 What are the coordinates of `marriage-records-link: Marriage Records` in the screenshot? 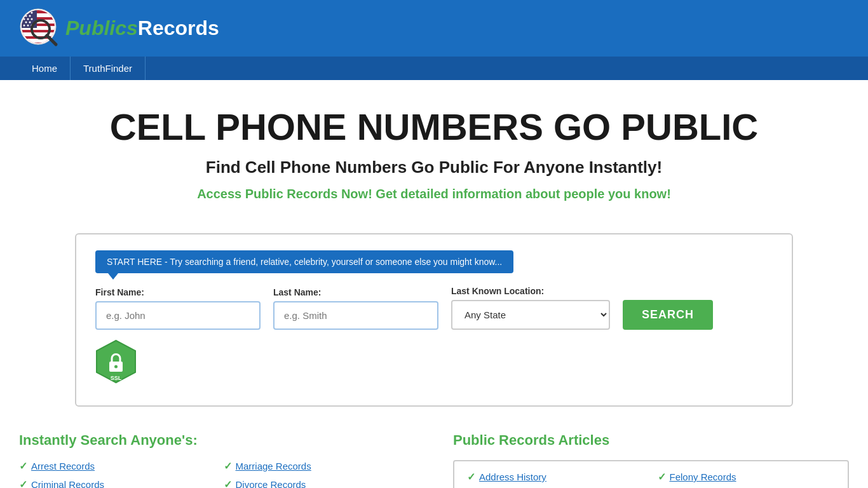 It's located at (273, 466).